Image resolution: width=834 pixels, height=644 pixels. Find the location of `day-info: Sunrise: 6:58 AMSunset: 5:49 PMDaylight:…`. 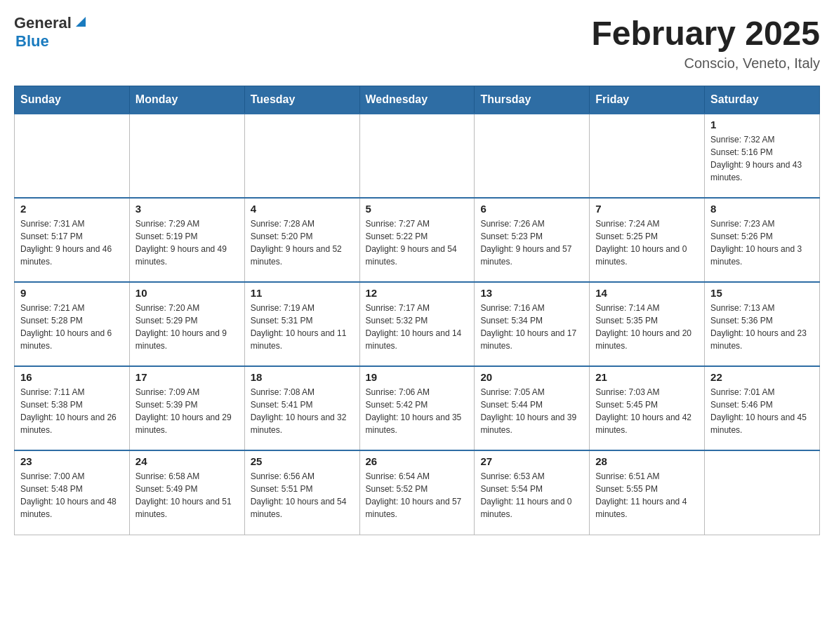

day-info: Sunrise: 6:58 AMSunset: 5:49 PMDaylight:… is located at coordinates (187, 495).